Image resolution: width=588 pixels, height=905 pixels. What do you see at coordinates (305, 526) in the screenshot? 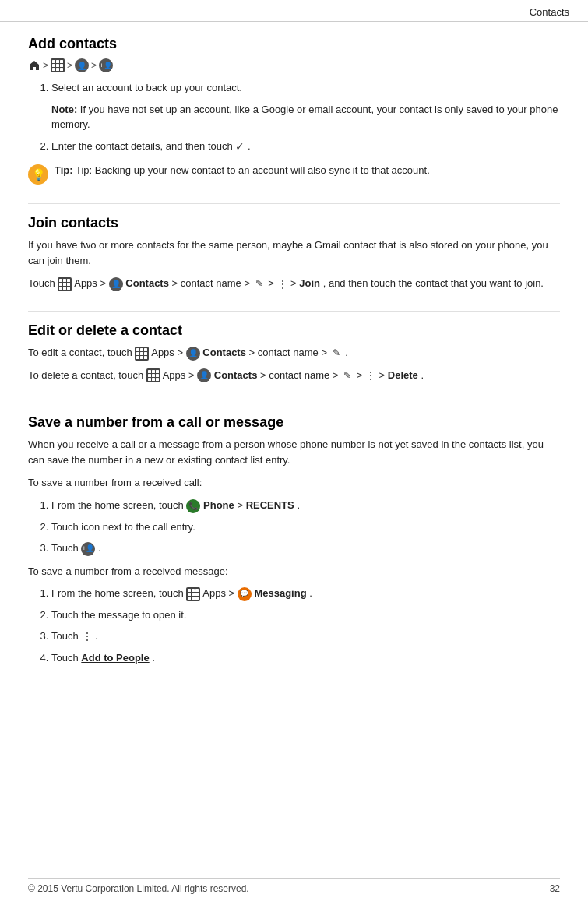
I see `call-steps-list: From the home screen, touch 📞 Phone > RE…` at bounding box center [305, 526].